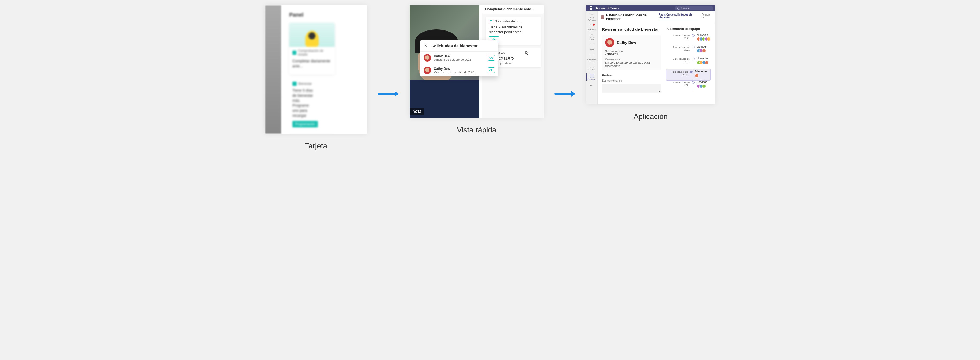  I want to click on card-title: Bienestar, so click(305, 84).